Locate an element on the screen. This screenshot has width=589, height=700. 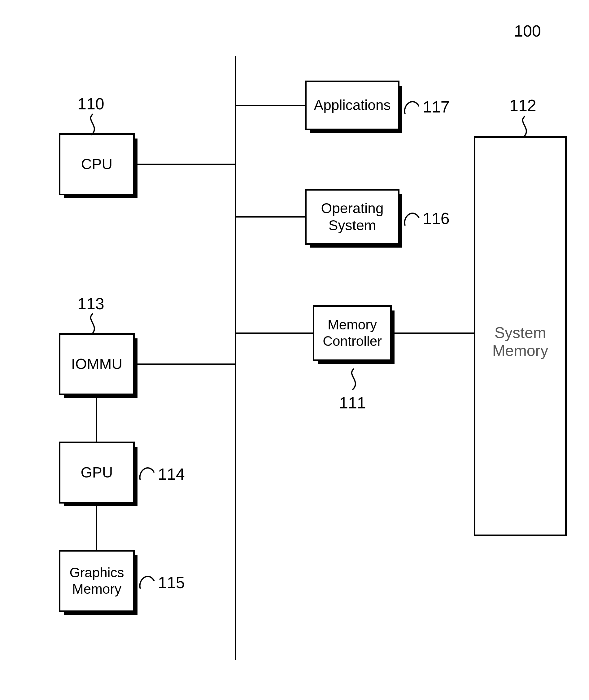
gpu-label: GPU is located at coordinates (97, 472).